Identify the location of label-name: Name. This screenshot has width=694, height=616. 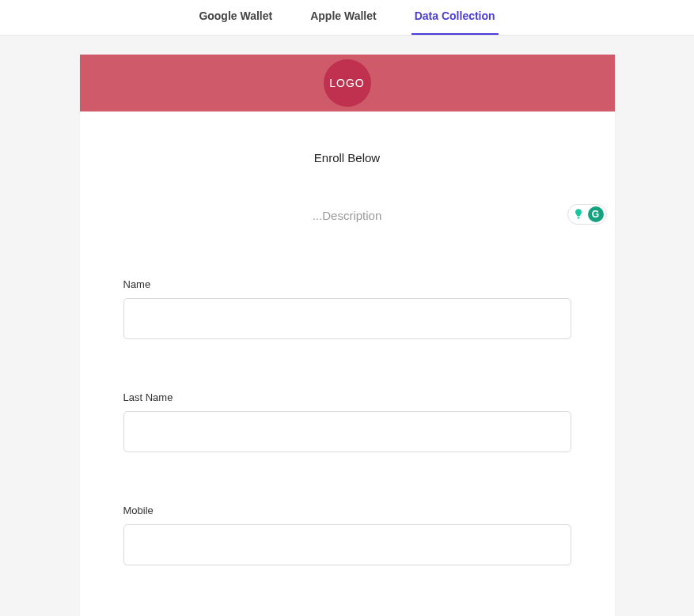
(347, 285).